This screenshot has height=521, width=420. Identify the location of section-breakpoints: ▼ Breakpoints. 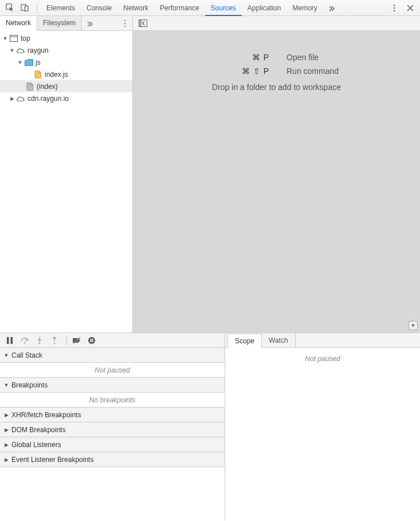
(112, 385).